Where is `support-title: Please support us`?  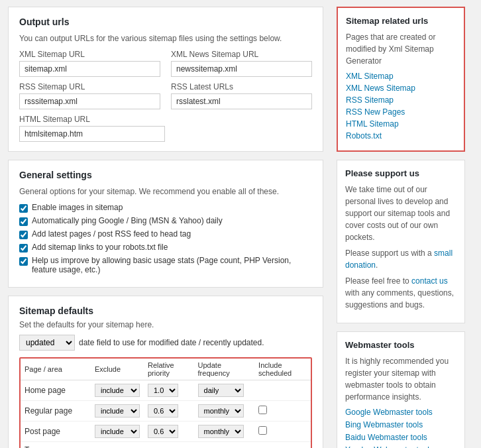
support-title: Please support us is located at coordinates (401, 174).